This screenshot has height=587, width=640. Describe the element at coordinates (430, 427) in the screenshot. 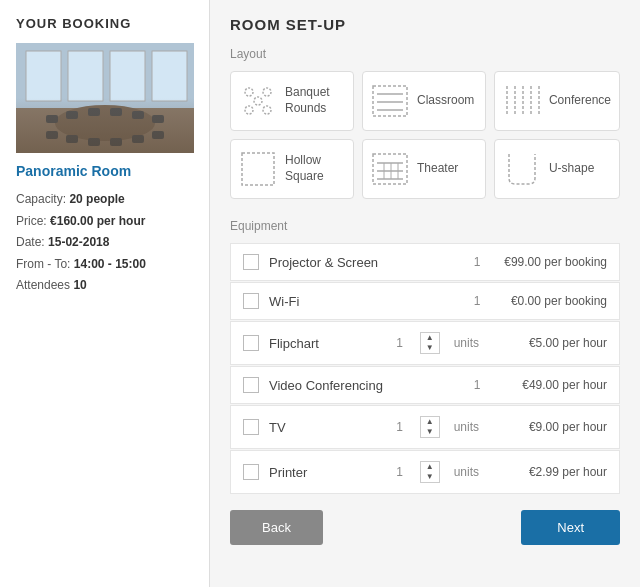

I see `tv-stepper: ▲ ▼` at that location.